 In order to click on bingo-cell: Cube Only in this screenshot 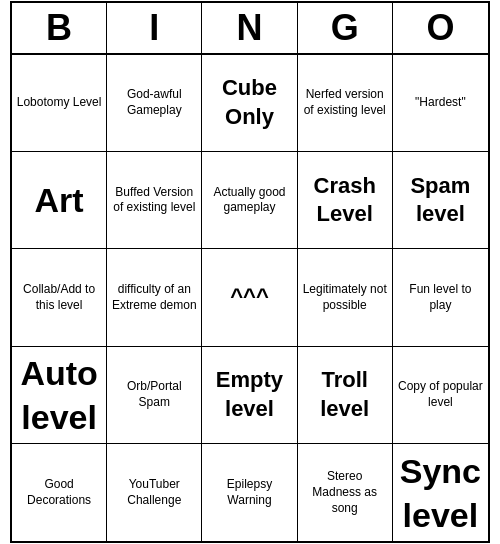, I will do `click(250, 104)`.